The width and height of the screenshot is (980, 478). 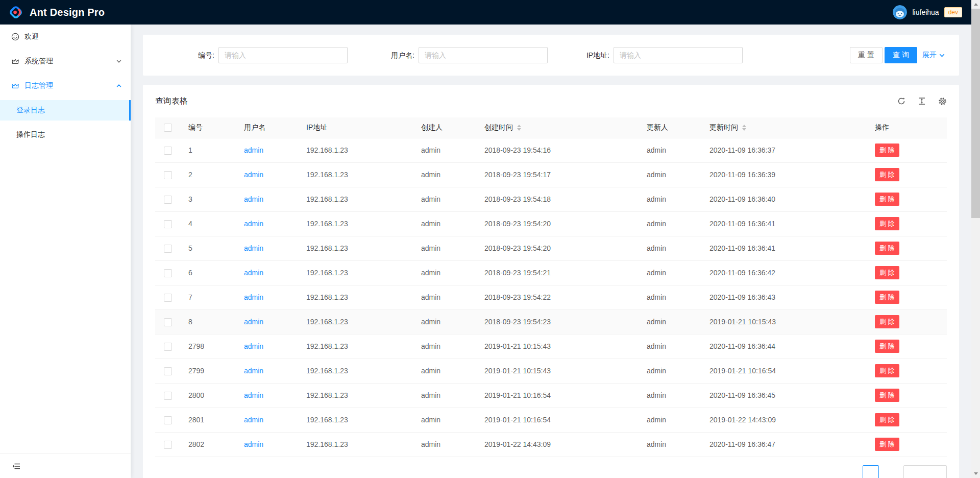 I want to click on sidebar-item-operation-log: 操作日志, so click(x=65, y=135).